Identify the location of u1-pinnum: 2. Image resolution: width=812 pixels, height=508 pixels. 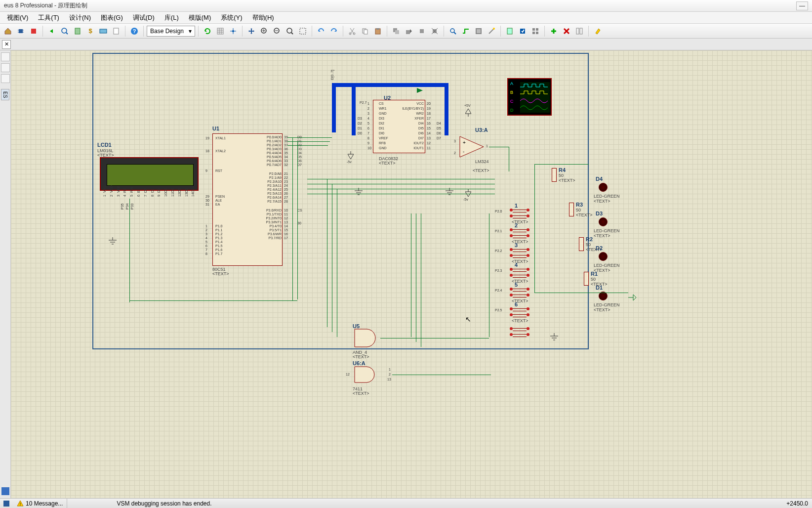
(206, 230).